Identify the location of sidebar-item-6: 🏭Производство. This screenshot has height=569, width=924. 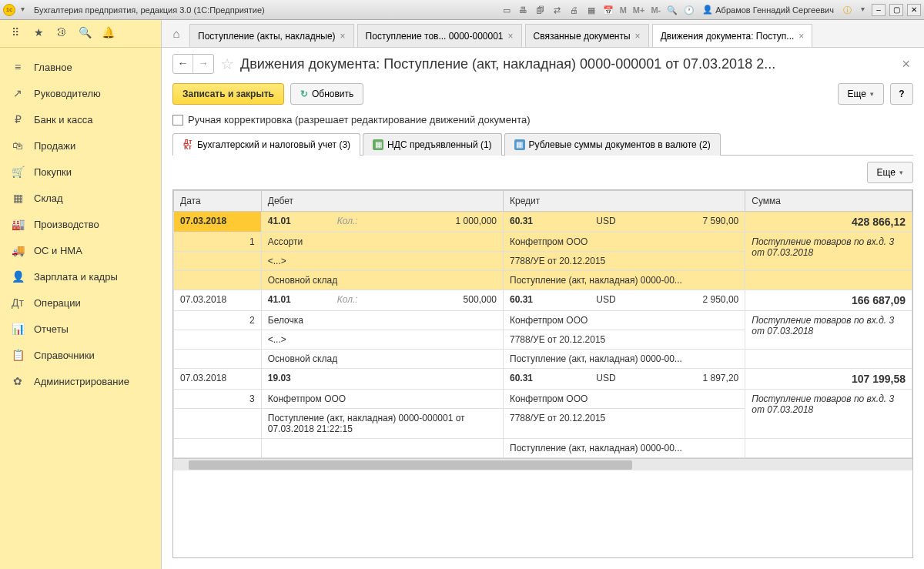
(80, 224).